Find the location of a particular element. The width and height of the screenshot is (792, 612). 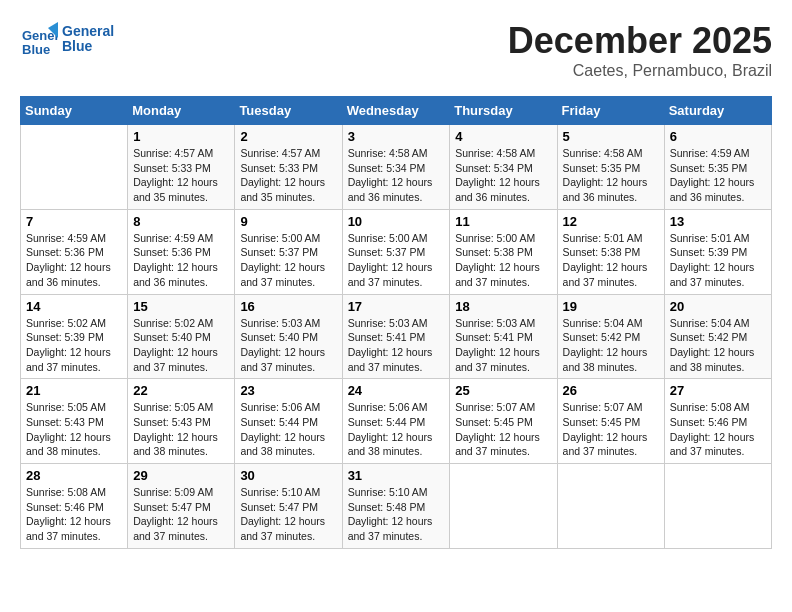

day-number: 31 is located at coordinates (396, 476).